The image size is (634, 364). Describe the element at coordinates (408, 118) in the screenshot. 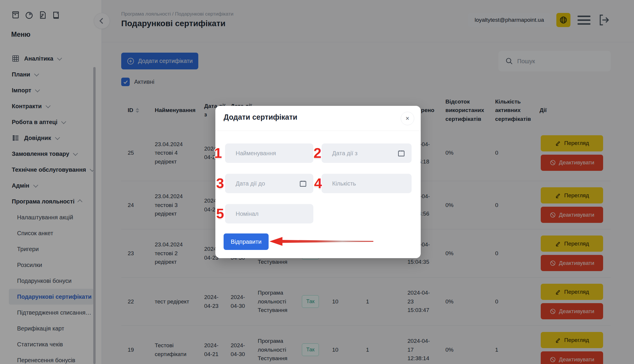

I see `close-icon: ×` at that location.